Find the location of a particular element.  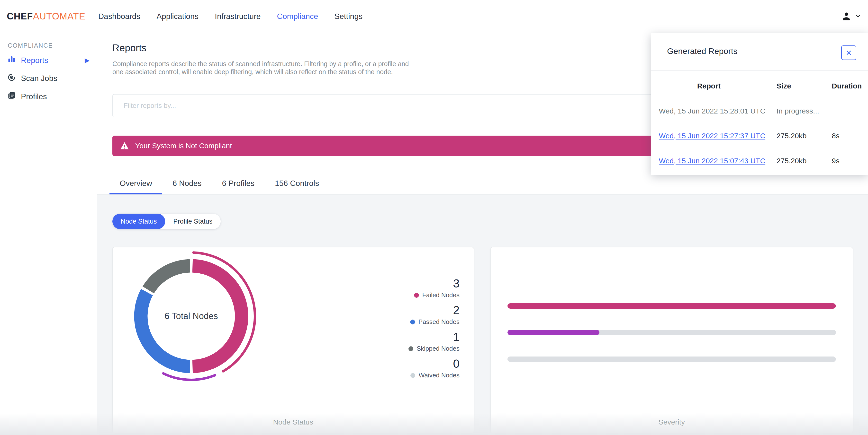

sidebar-item-label: Reports is located at coordinates (34, 61).